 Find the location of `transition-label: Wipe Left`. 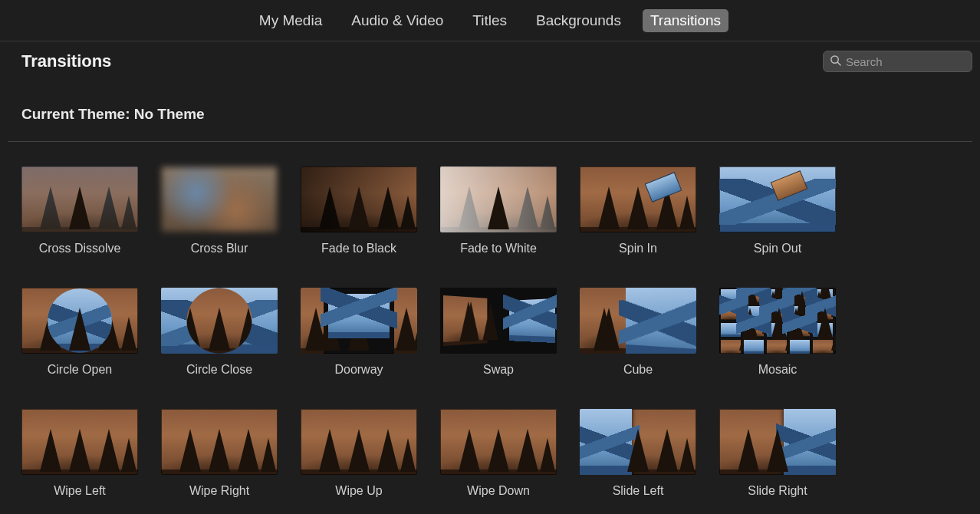

transition-label: Wipe Left is located at coordinates (80, 491).